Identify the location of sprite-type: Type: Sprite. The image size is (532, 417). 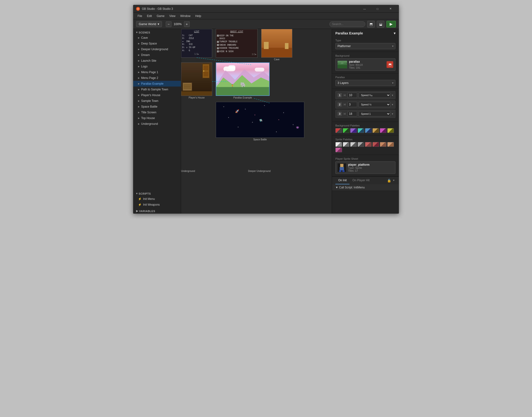
(371, 168).